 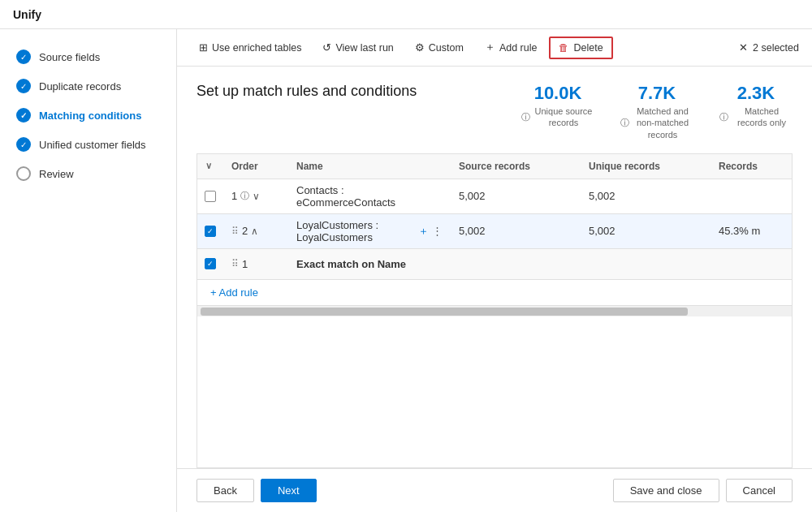 I want to click on col-source-records-label: Source records, so click(x=495, y=166).